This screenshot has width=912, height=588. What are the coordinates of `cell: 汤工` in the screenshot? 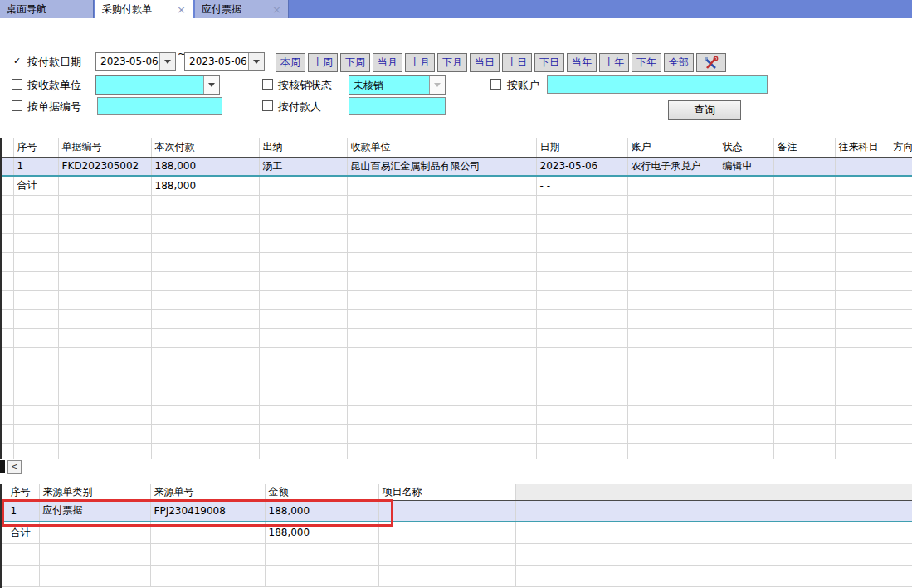 It's located at (303, 166).